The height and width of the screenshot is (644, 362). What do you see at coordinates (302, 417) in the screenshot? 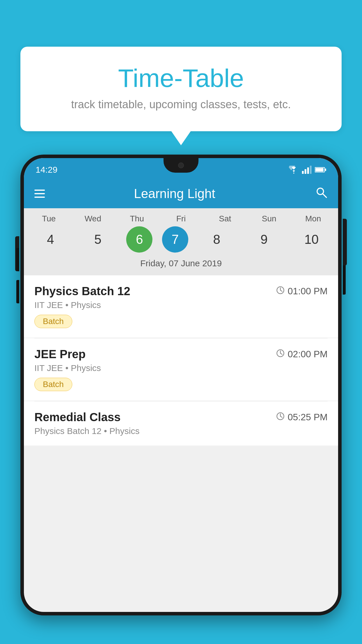
I see `class-time-3: 05:25 PM` at bounding box center [302, 417].